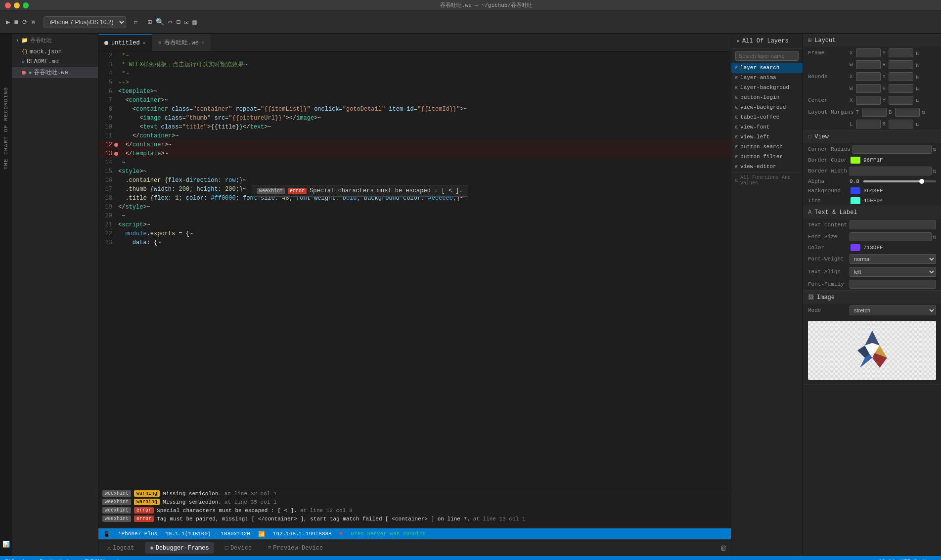 This screenshot has width=941, height=560. What do you see at coordinates (917, 101) in the screenshot?
I see `center-stepper: ⇅` at bounding box center [917, 101].